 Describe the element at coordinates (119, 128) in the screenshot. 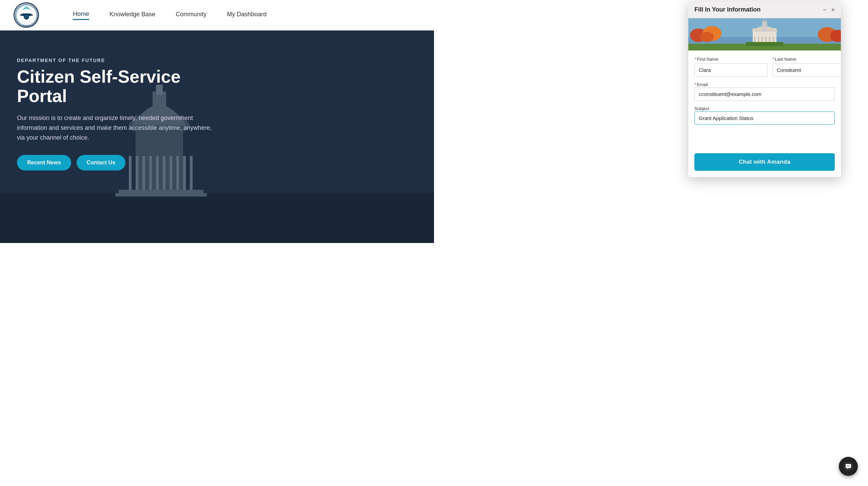

I see `hero-description: Our mission is to create and organize ti…` at that location.